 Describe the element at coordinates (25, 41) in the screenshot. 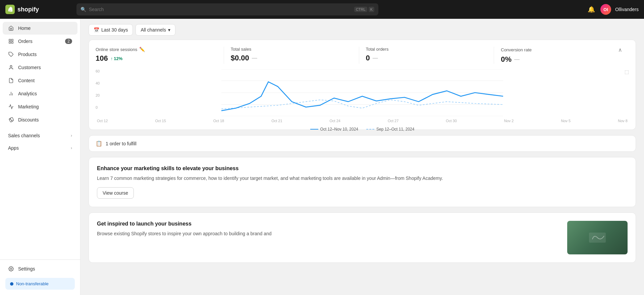

I see `sidebar-item-orders-label: Orders` at that location.